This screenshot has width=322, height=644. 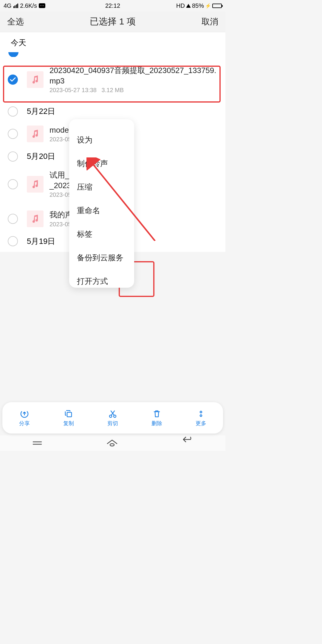 I want to click on action-copy: 复制, so click(x=69, y=418).